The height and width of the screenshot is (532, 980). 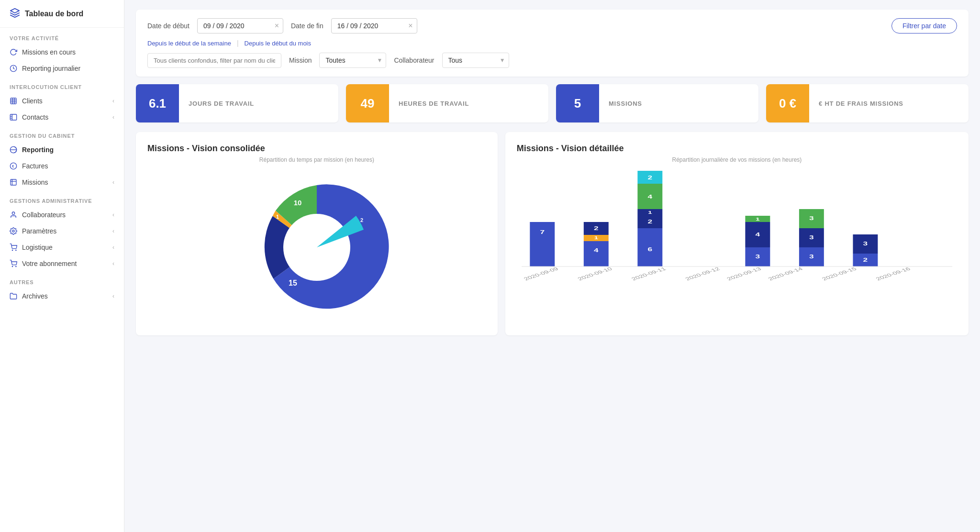 What do you see at coordinates (62, 36) in the screenshot?
I see `section-label-activite: VOTRE ACTIVITÉ` at bounding box center [62, 36].